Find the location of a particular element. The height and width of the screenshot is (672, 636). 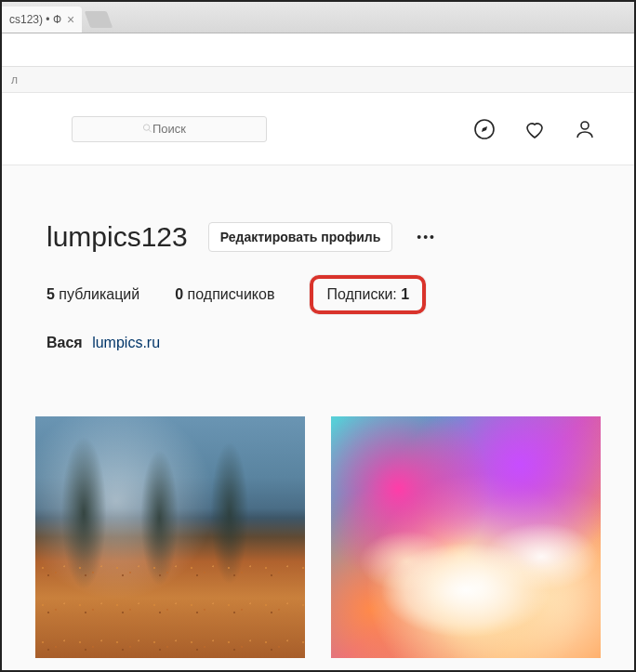

bio-link: lumpics.ru is located at coordinates (126, 342).